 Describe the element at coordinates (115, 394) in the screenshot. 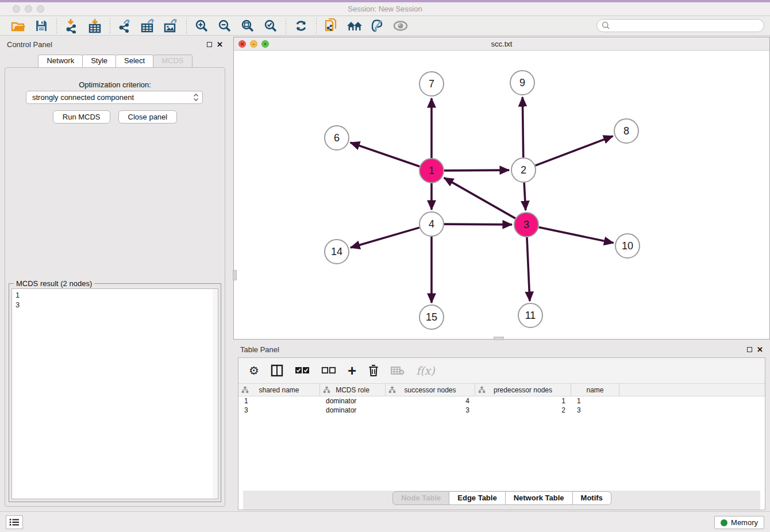

I see `mcds-result-textarea: 1 3` at that location.